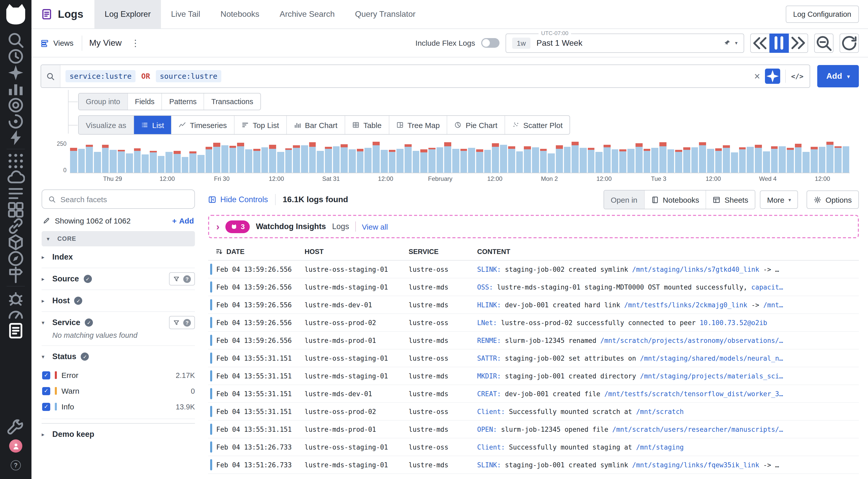  I want to click on log-row: Feb 04 13:59:26.556lustre-mds-prod-01lus…, so click(534, 340).